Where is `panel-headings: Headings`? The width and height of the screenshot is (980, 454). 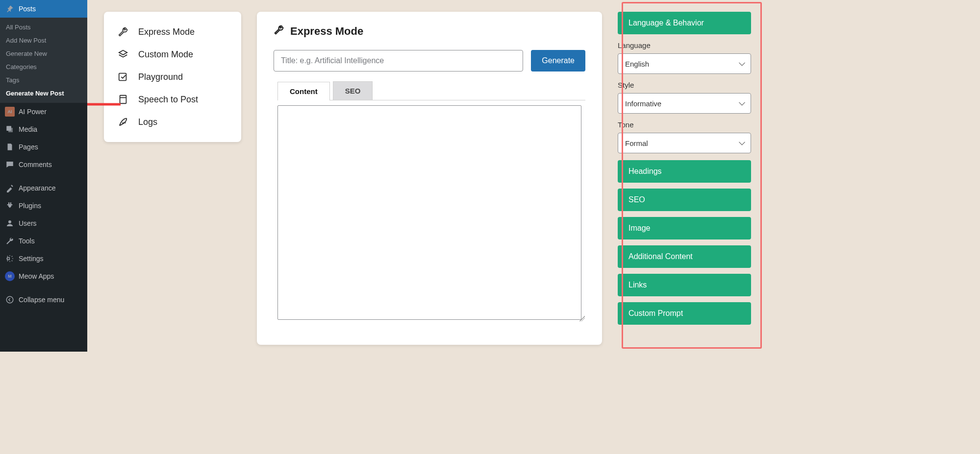 panel-headings: Headings is located at coordinates (684, 171).